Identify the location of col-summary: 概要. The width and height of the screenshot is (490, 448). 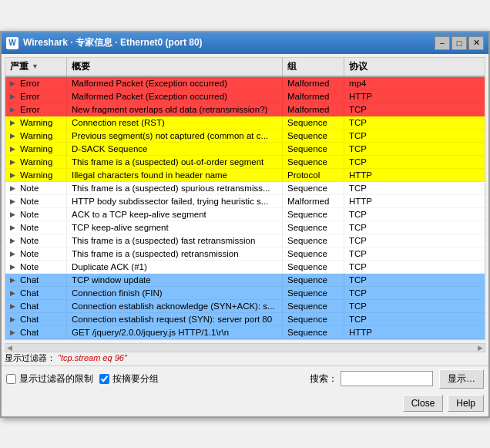
(175, 66).